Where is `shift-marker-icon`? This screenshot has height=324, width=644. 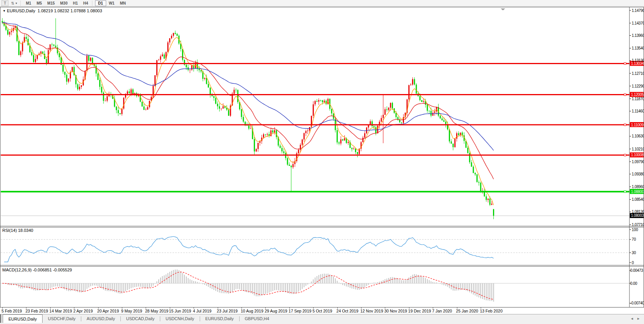
shift-marker-icon is located at coordinates (503, 9).